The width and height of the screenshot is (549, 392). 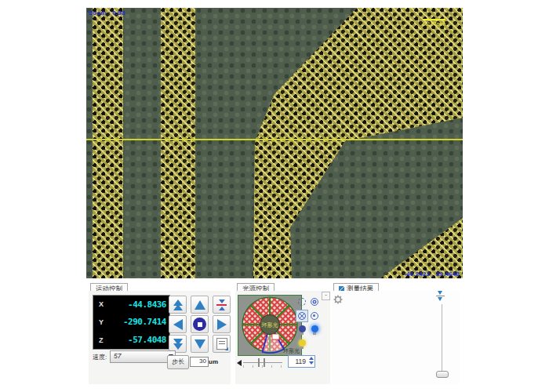 I want to click on vertical-slider-dock-button, so click(x=441, y=296).